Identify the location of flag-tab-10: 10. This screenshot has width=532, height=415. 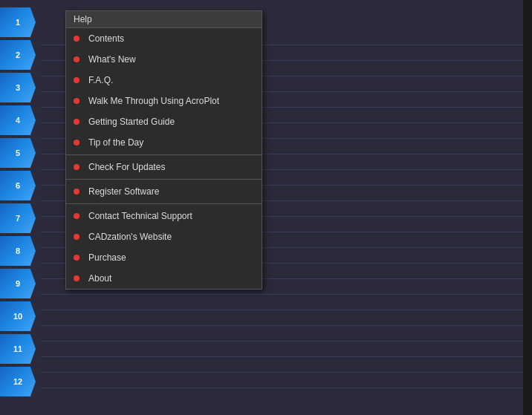
(18, 316).